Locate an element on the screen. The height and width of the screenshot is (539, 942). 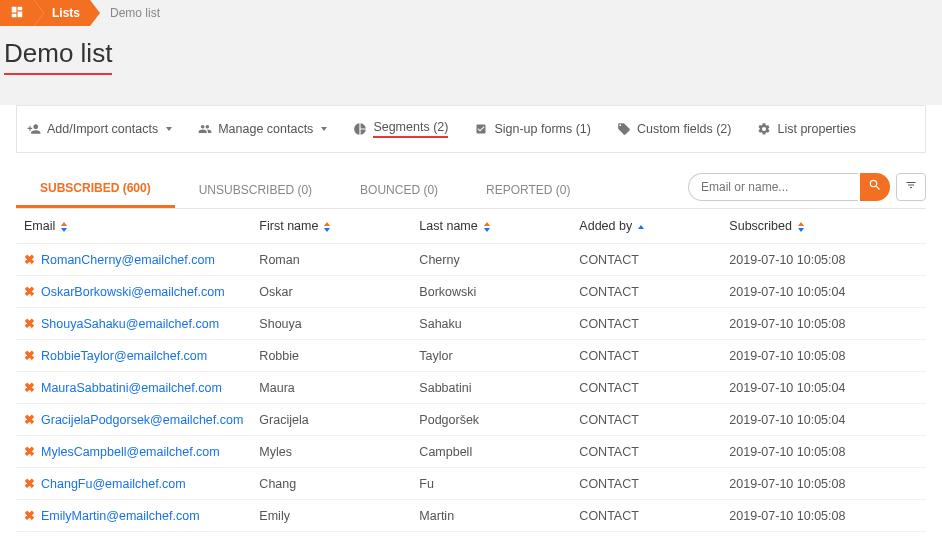
table-row: ✖ShouyaSahaku@emailchef.comShouyaSahakuC… is located at coordinates (471, 324).